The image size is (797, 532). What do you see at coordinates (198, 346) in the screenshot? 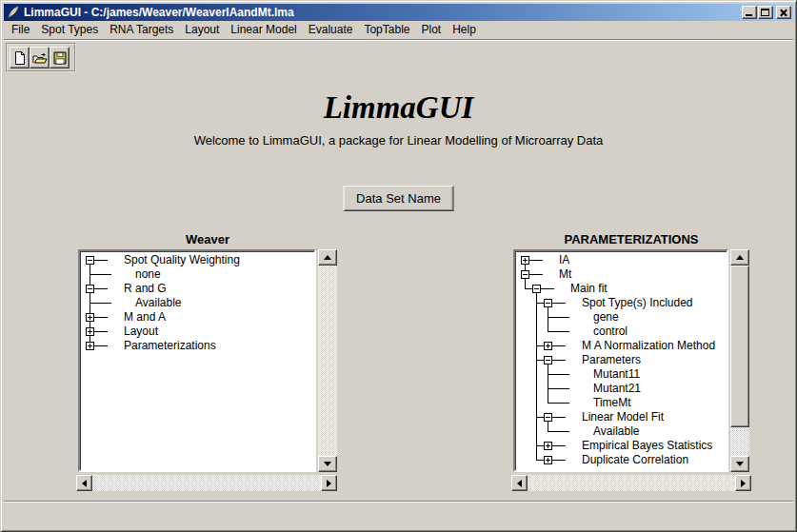
I see `tree-item-parameterizations: Parameterizations` at bounding box center [198, 346].